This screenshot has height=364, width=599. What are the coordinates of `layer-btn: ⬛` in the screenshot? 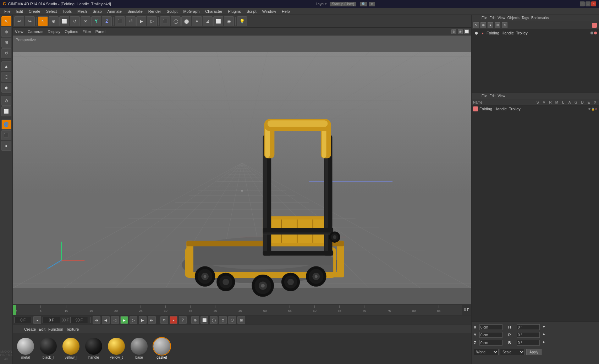 It's located at (6, 135).